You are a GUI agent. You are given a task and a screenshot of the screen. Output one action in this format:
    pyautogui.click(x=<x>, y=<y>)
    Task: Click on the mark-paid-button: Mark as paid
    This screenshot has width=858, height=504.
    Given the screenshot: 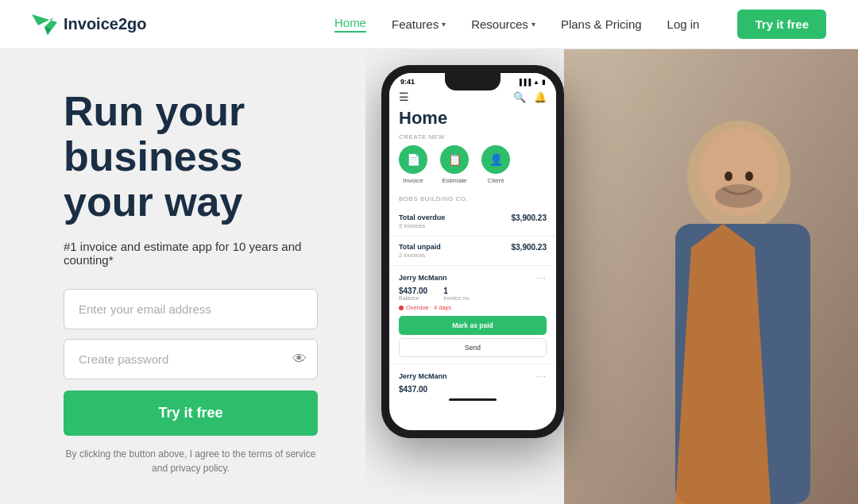 What is the action you would take?
    pyautogui.click(x=473, y=325)
    